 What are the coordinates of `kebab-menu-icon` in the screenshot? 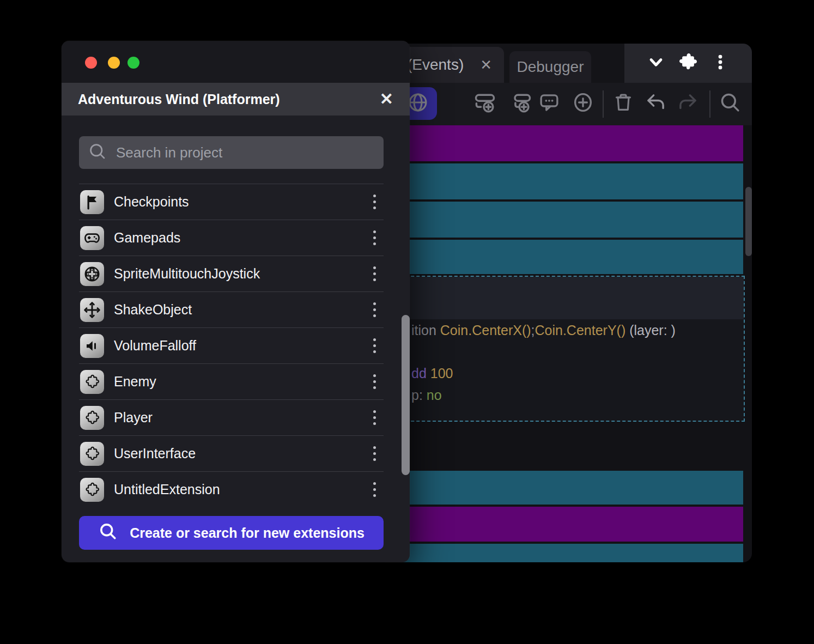 It's located at (720, 63).